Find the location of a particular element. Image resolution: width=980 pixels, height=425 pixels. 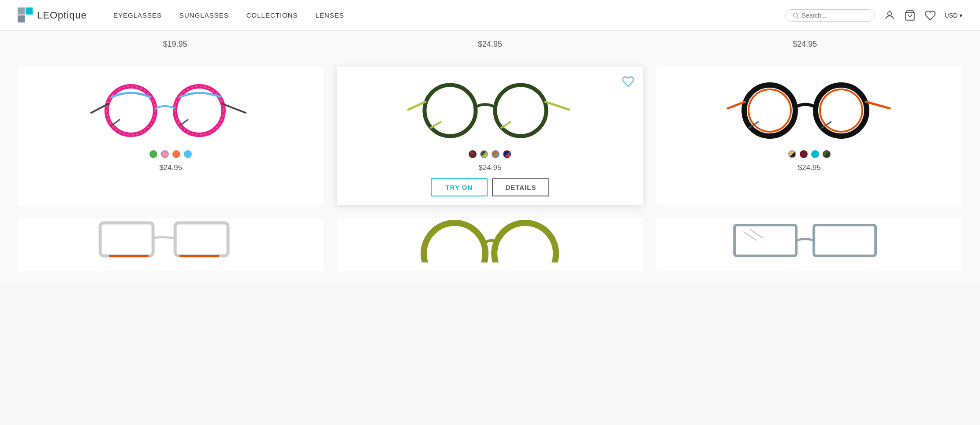

cart-icon is located at coordinates (910, 15).